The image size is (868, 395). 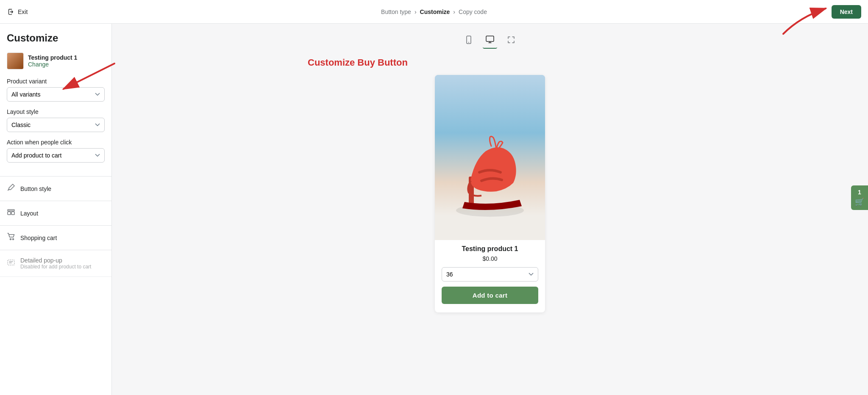 What do you see at coordinates (56, 90) in the screenshot?
I see `product-variant-group: Product variant All variants Size 36 Siz…` at bounding box center [56, 90].